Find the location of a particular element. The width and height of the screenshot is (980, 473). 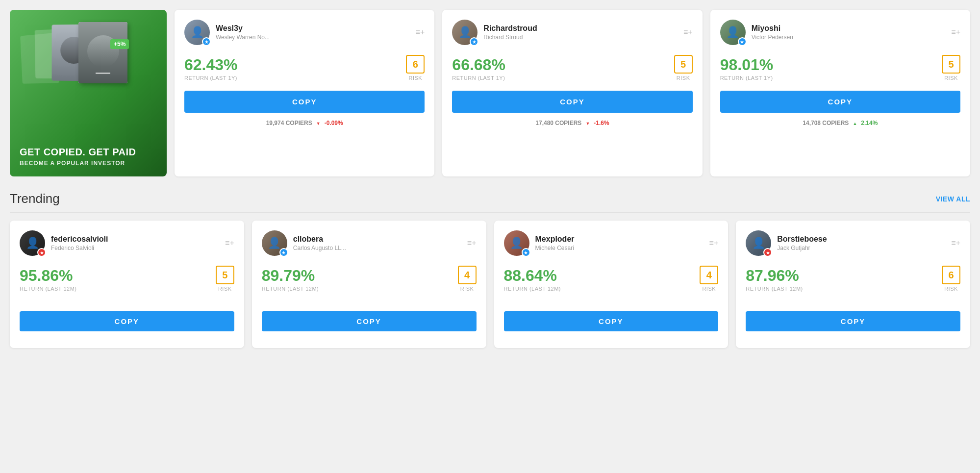

stats-federicosalvioli: 95.86% RETURN (LAST 12M) 5 RISK is located at coordinates (127, 278).